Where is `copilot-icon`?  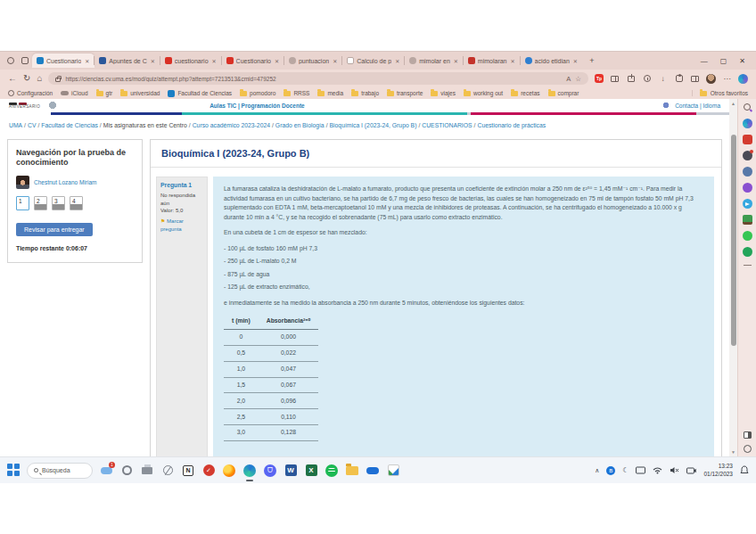 copilot-icon is located at coordinates (744, 78).